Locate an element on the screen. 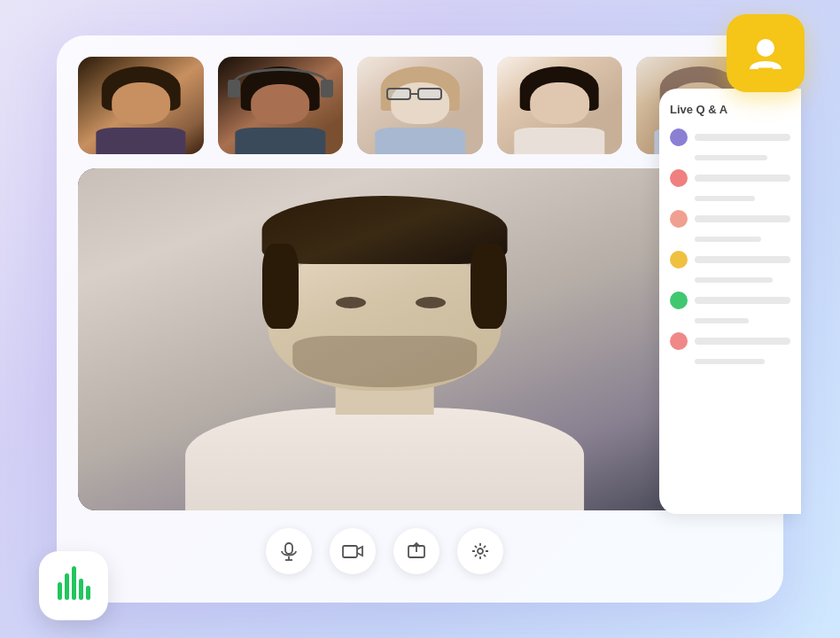  qa-panel: Live Q & A is located at coordinates (730, 301).